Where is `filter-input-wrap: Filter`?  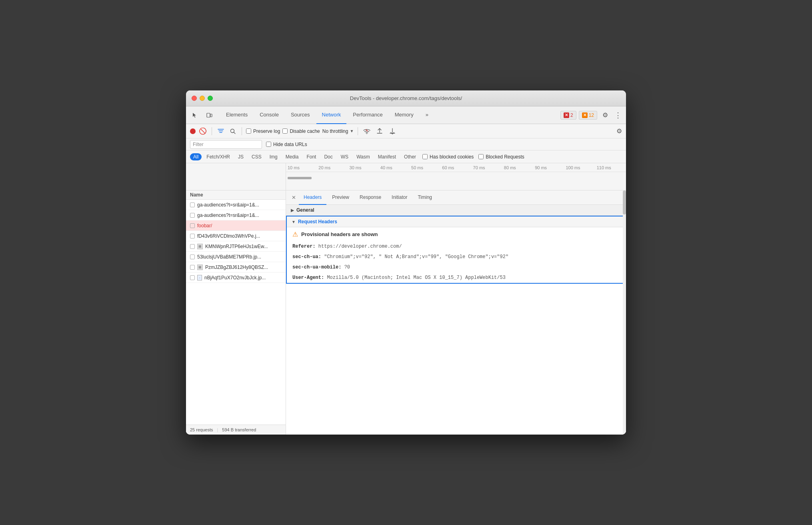
filter-input-wrap: Filter is located at coordinates (226, 144).